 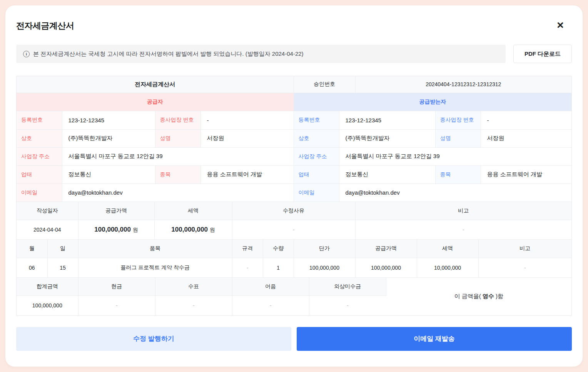 What do you see at coordinates (316, 138) in the screenshot?
I see `buyer-company-label: 상호` at bounding box center [316, 138].